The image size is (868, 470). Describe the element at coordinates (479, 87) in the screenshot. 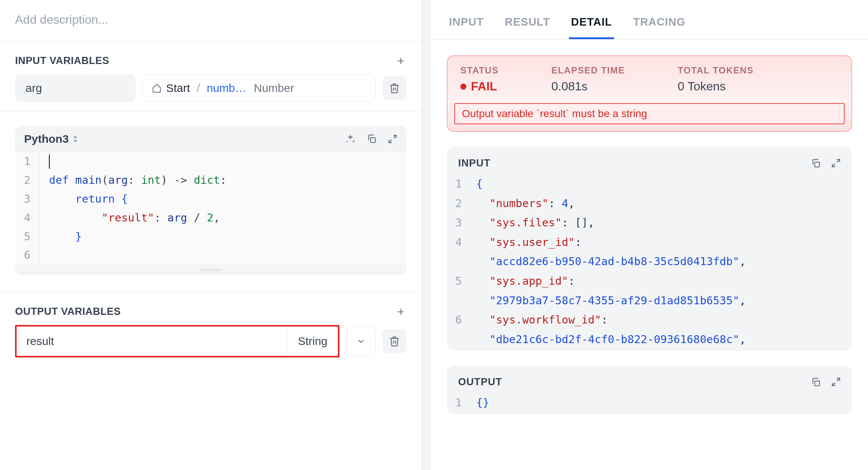

I see `status-value: FAIL` at that location.